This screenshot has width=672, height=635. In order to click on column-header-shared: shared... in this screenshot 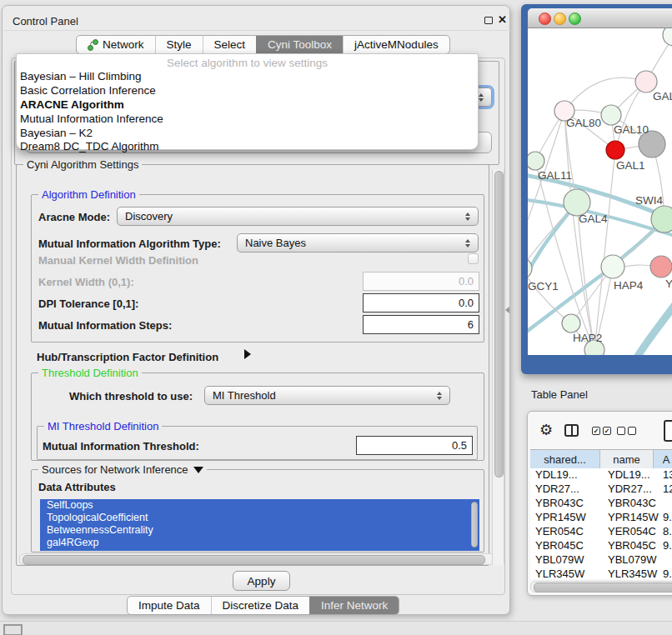, I will do `click(565, 459)`.